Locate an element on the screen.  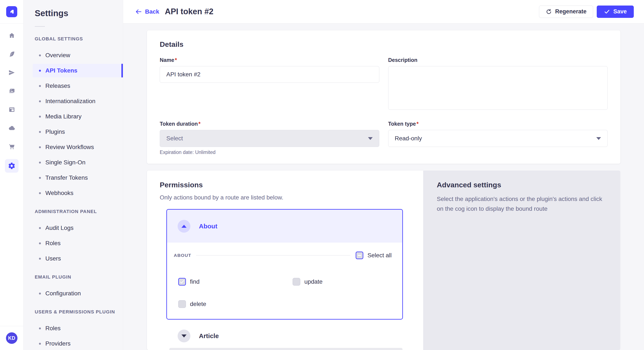
sidebar-item-media-library: Media Library is located at coordinates (78, 117).